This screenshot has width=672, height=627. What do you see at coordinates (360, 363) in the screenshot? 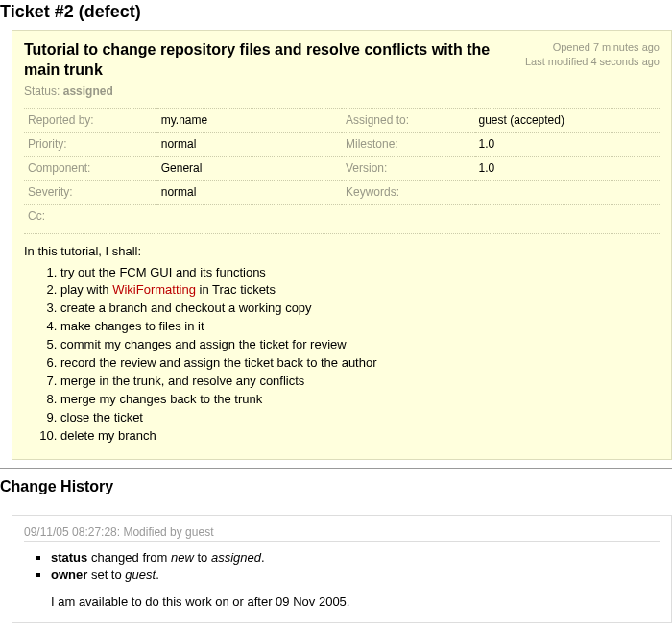
I see `list-item: record the review and assign the ticket …` at bounding box center [360, 363].